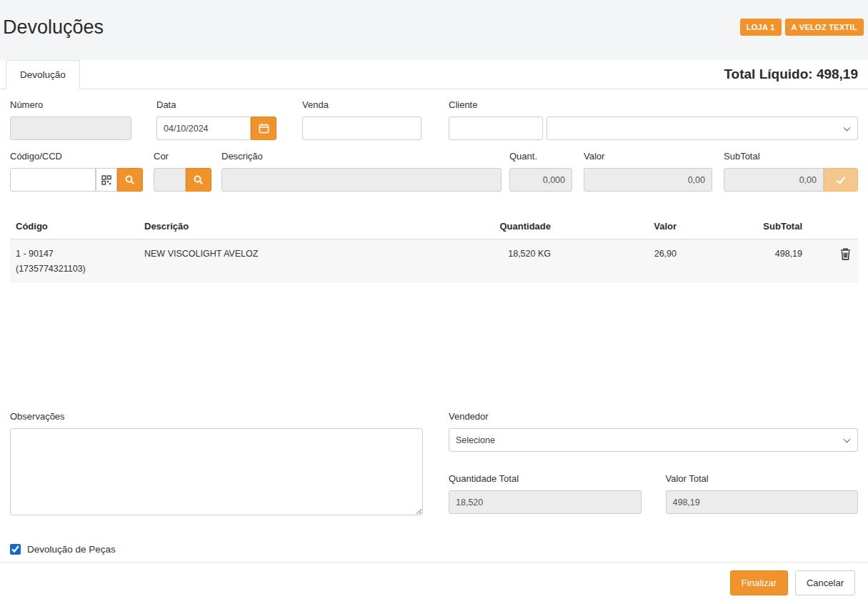 This screenshot has height=604, width=868. What do you see at coordinates (768, 74) in the screenshot?
I see `total-liquido-label: Total Líquido:` at bounding box center [768, 74].